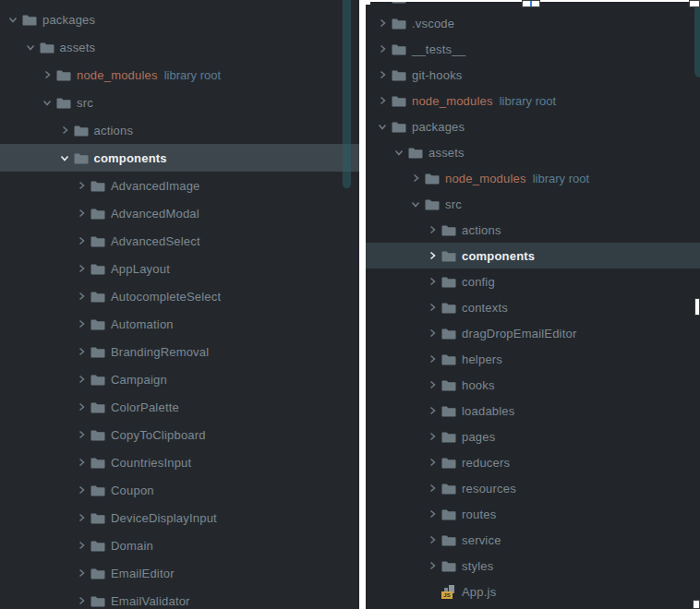 This screenshot has height=609, width=700. What do you see at coordinates (697, 306) in the screenshot?
I see `selection-handle-middle-right` at bounding box center [697, 306].